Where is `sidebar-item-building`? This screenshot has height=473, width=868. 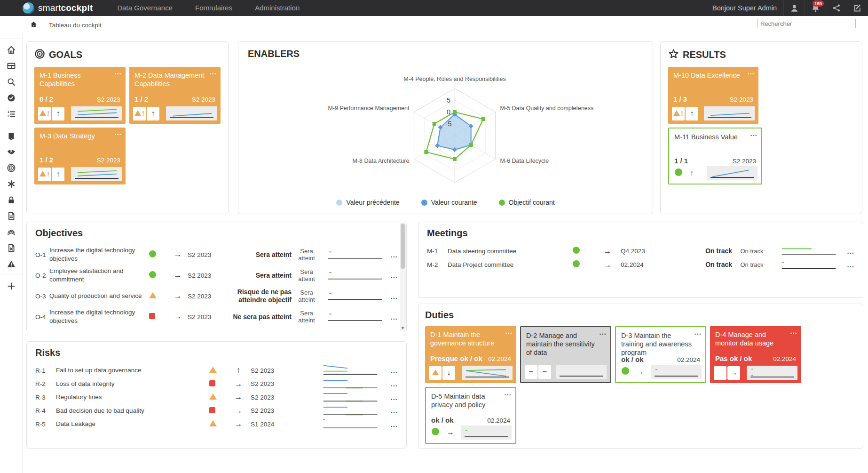 sidebar-item-building is located at coordinates (11, 136).